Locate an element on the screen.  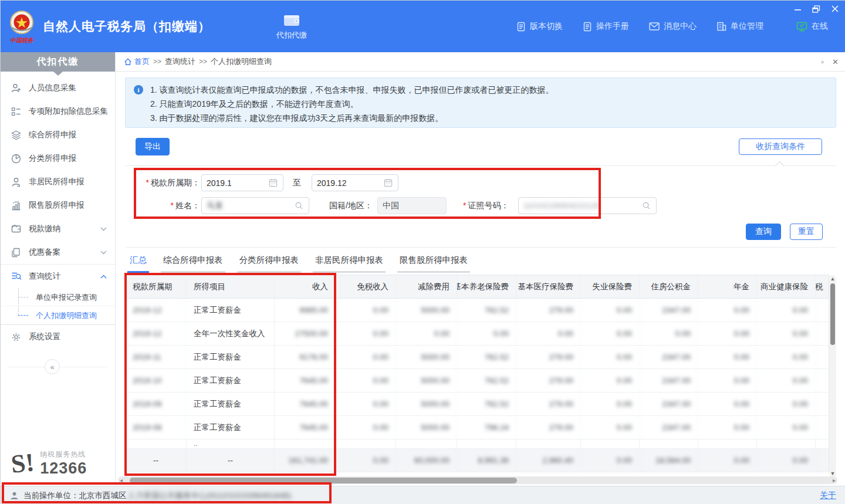
header-menu-item: 版本切换 is located at coordinates (540, 26).